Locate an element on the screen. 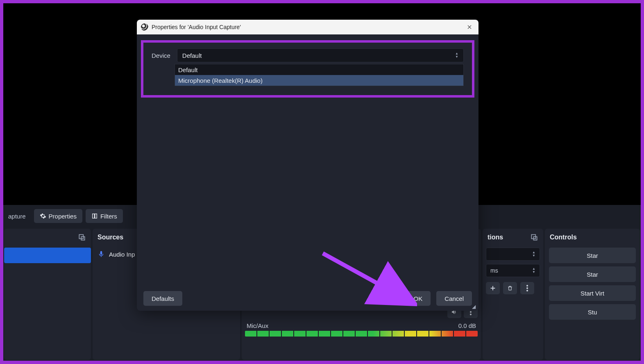 The image size is (644, 364). titlebar: Properties for 'Audio Input Capture' is located at coordinates (308, 27).